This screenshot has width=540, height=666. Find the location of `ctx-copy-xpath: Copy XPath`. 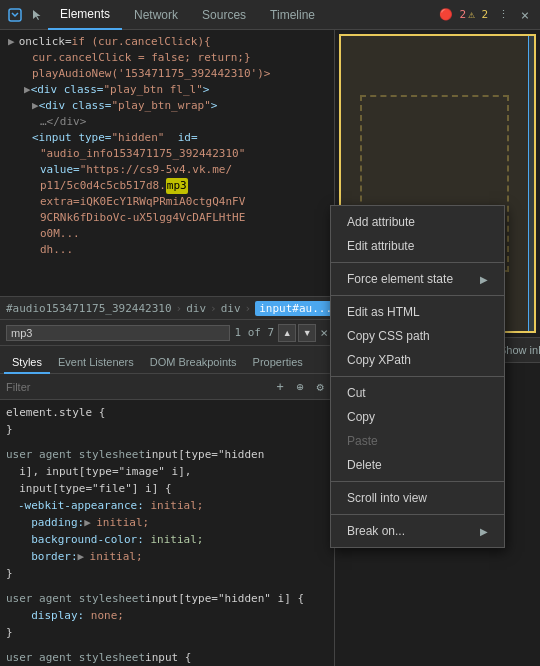

ctx-copy-xpath: Copy XPath is located at coordinates (418, 360).